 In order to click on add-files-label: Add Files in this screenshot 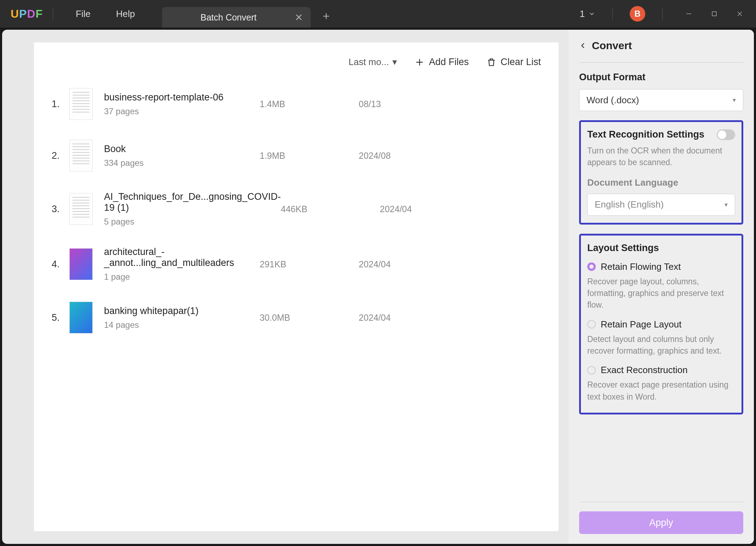, I will do `click(449, 62)`.